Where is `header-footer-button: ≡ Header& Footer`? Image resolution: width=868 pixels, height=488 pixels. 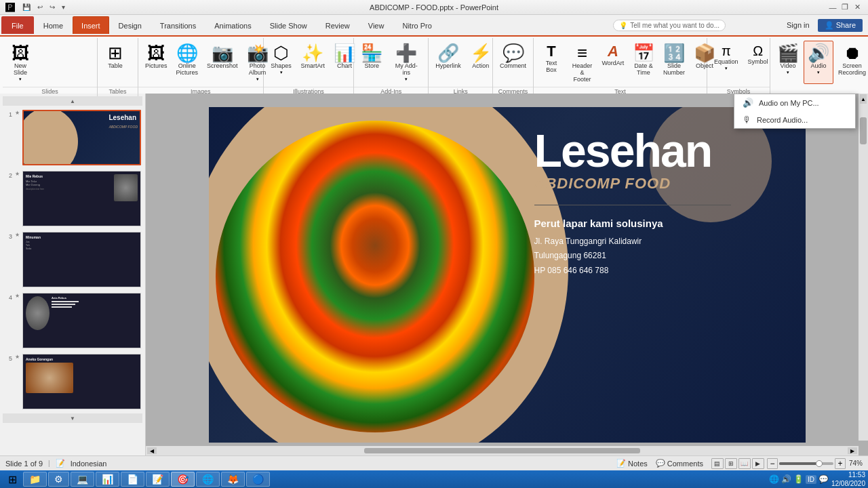
header-footer-button: ≡ Header& Footer is located at coordinates (582, 62).